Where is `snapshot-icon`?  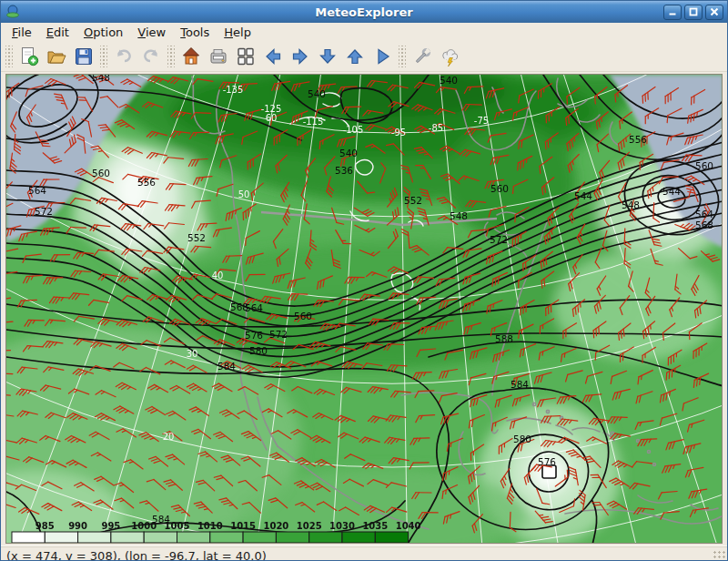 snapshot-icon is located at coordinates (218, 56).